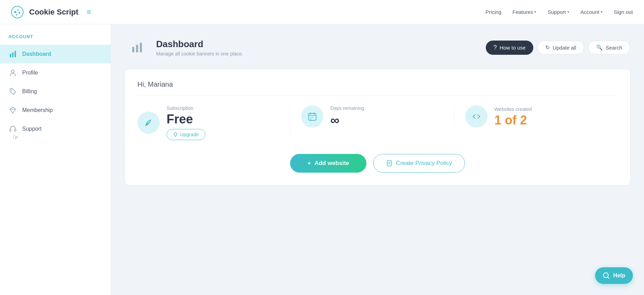 The width and height of the screenshot is (644, 295). I want to click on account-chevron-icon: ▾, so click(602, 12).